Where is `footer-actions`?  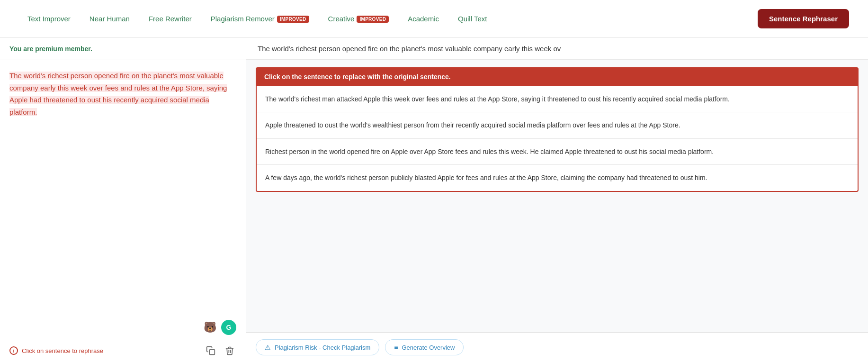 footer-actions is located at coordinates (220, 351).